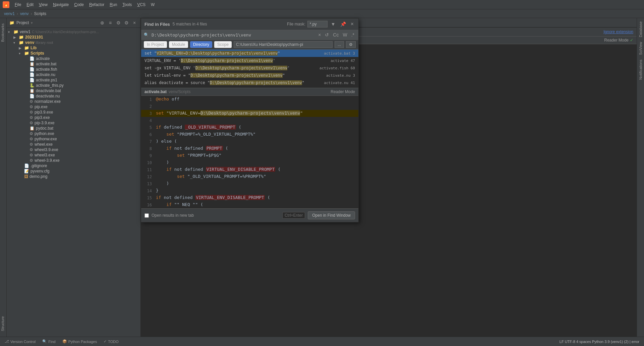  What do you see at coordinates (32, 23) in the screenshot?
I see `sidebar-dropdown-arrow: ▾` at bounding box center [32, 23].